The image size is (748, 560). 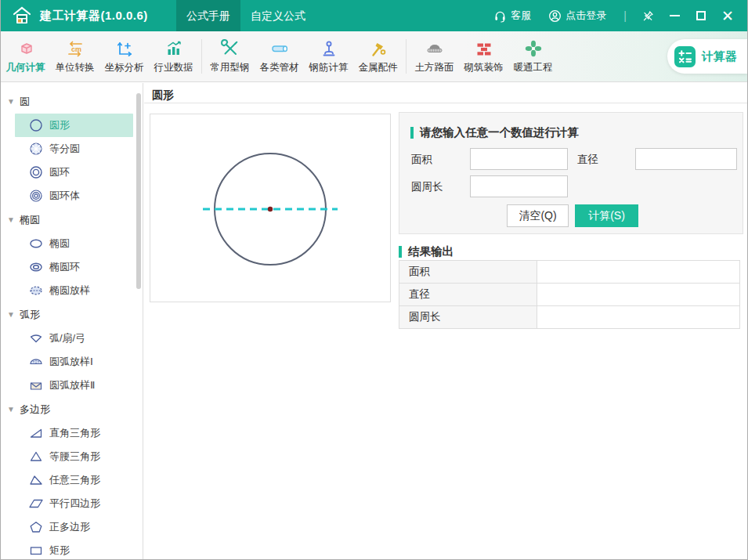 What do you see at coordinates (74, 291) in the screenshot?
I see `sidebar-item-ellipse-lofting: 椭圆放样` at bounding box center [74, 291].